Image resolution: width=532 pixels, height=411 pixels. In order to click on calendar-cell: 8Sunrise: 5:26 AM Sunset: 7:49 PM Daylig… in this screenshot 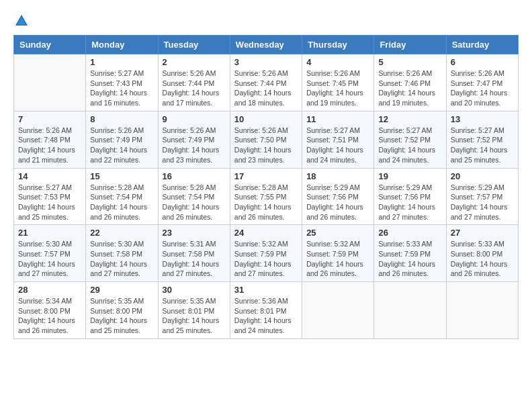, I will do `click(122, 140)`.